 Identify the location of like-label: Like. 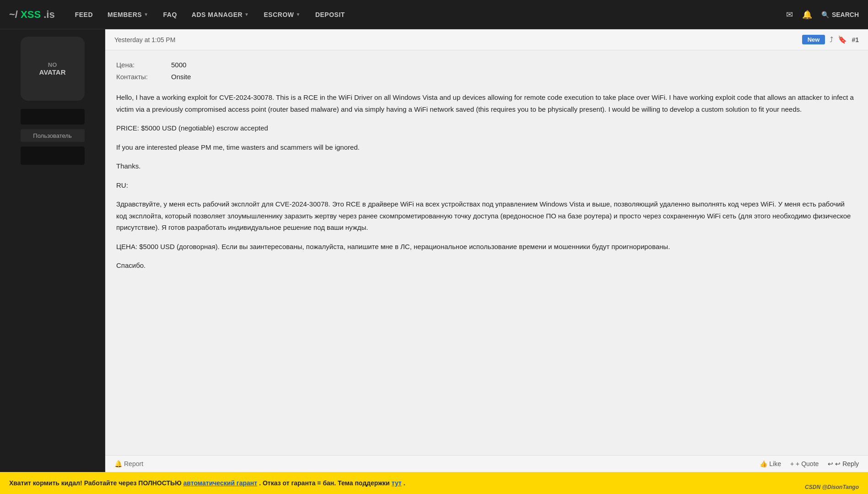
(775, 464).